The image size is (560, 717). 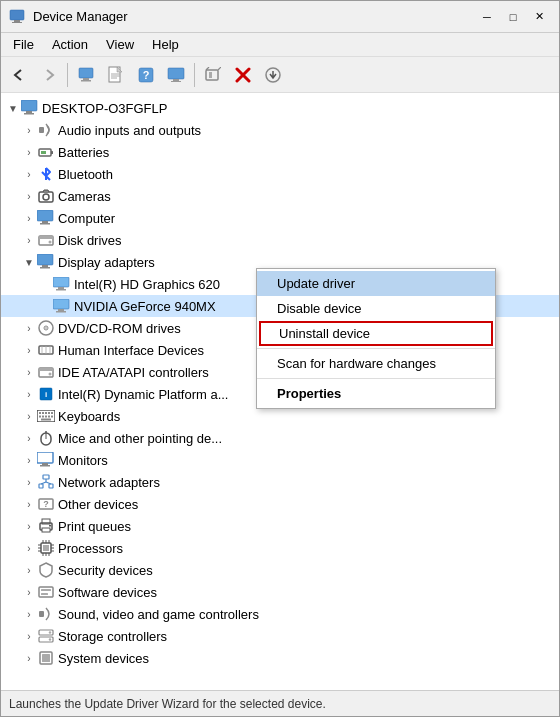 I want to click on batteries-expand-icon: ›, so click(x=29, y=152).